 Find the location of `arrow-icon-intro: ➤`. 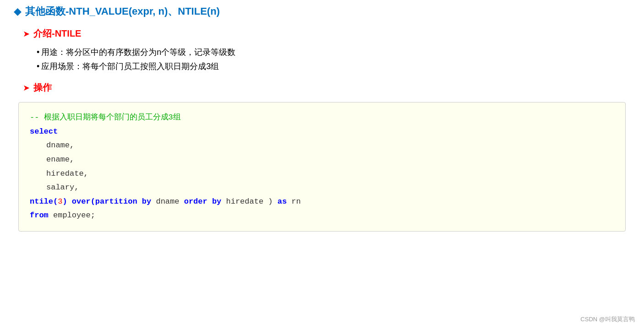

arrow-icon-intro: ➤ is located at coordinates (27, 34).